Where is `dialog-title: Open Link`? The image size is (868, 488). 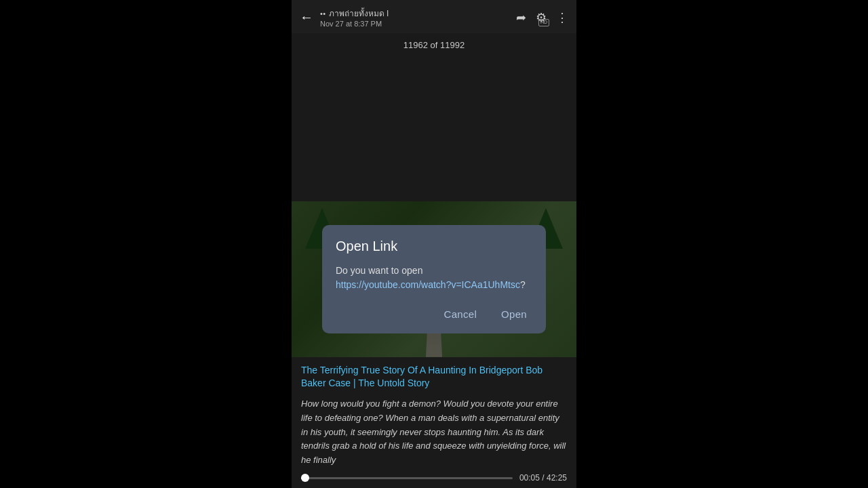
dialog-title: Open Link is located at coordinates (434, 247).